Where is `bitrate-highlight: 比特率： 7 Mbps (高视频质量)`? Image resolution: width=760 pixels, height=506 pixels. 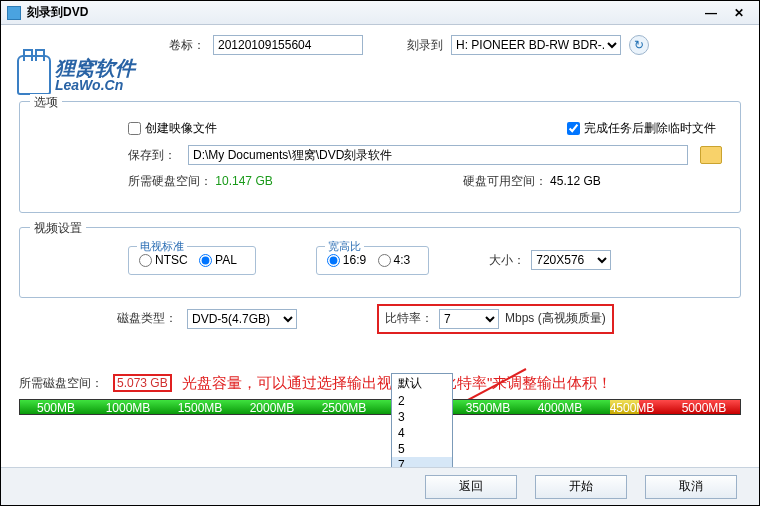
bitrate-highlight: 比特率： 7 Mbps (高视频质量) is located at coordinates (496, 319).